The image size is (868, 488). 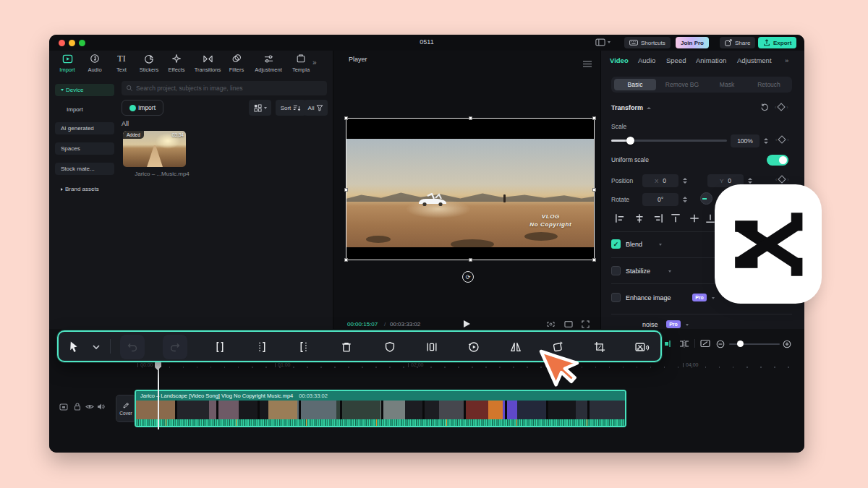 I want to click on cover-button: Cover, so click(x=126, y=408).